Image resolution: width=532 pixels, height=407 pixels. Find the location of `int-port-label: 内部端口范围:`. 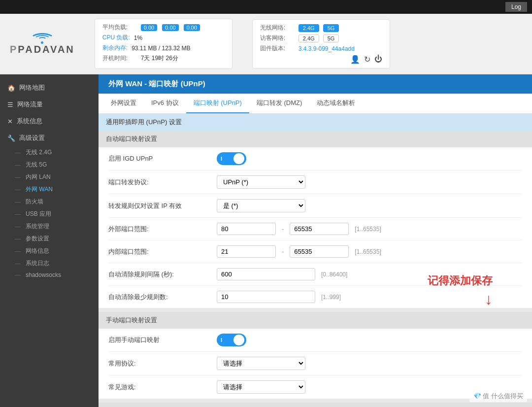

int-port-label: 内部端口范围: is located at coordinates (163, 252).